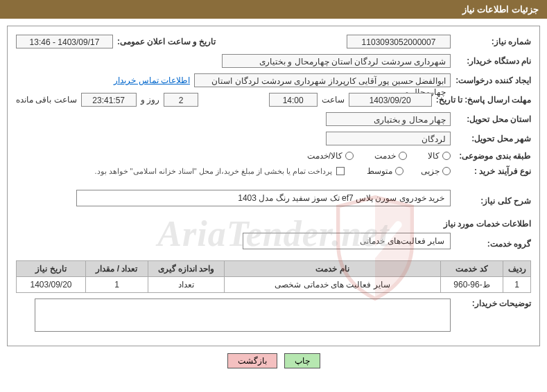 The height and width of the screenshot is (392, 547). What do you see at coordinates (333, 269) in the screenshot?
I see `th-name: نام خدمت` at bounding box center [333, 269].